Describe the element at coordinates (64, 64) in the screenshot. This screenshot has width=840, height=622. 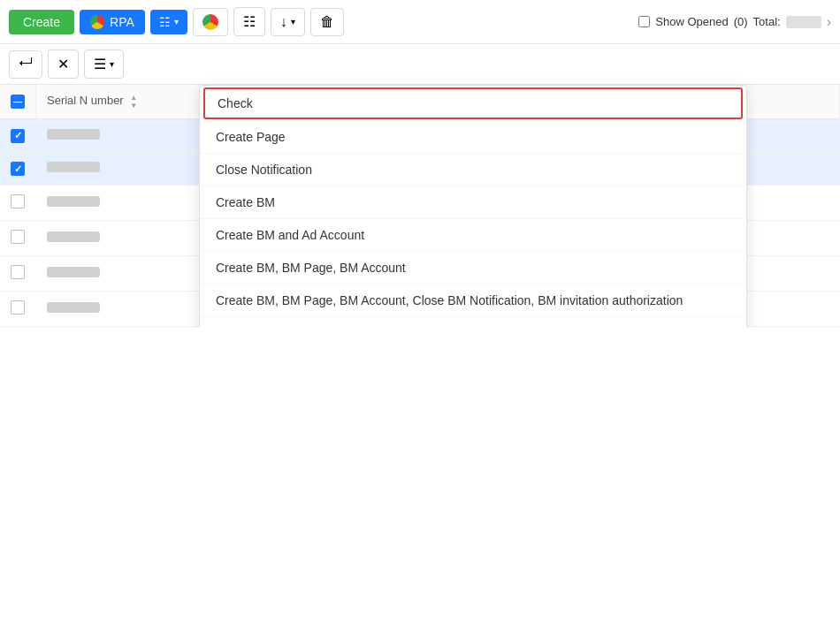
I see `close-button: ✕` at that location.